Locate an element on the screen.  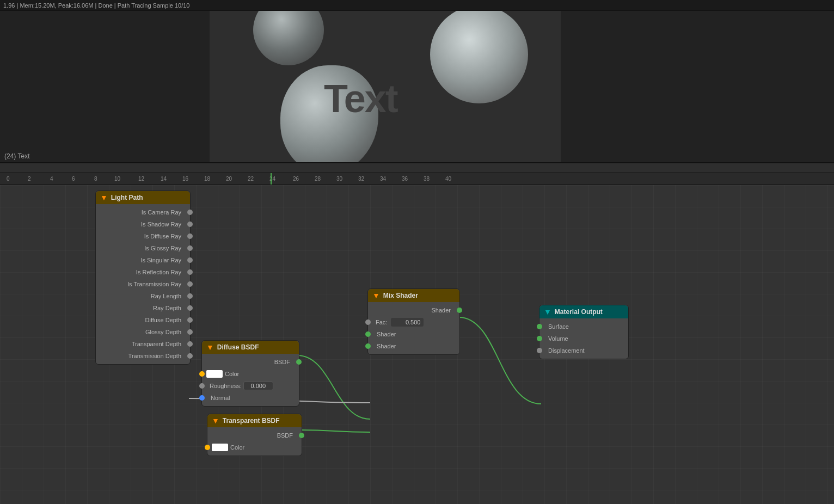
top-bar: 1.96 | Mem:15.20M, Peak:16.06M | Done | … is located at coordinates (417, 5).